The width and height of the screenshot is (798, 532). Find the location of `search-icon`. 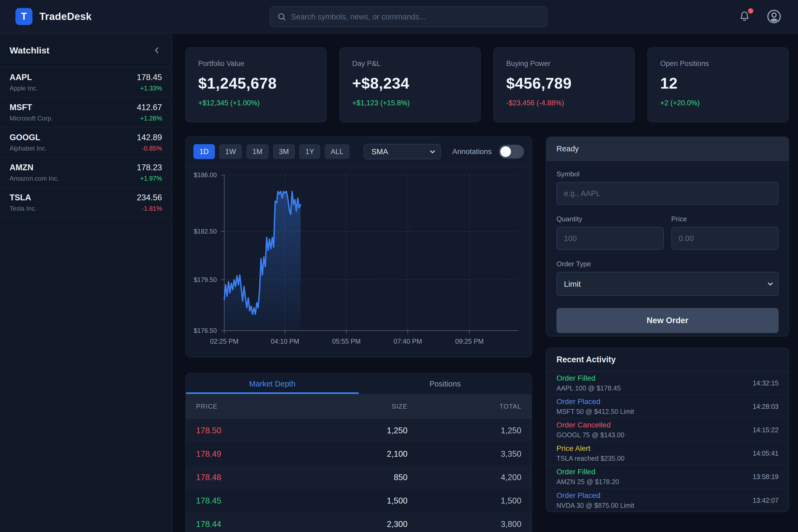

search-icon is located at coordinates (282, 17).